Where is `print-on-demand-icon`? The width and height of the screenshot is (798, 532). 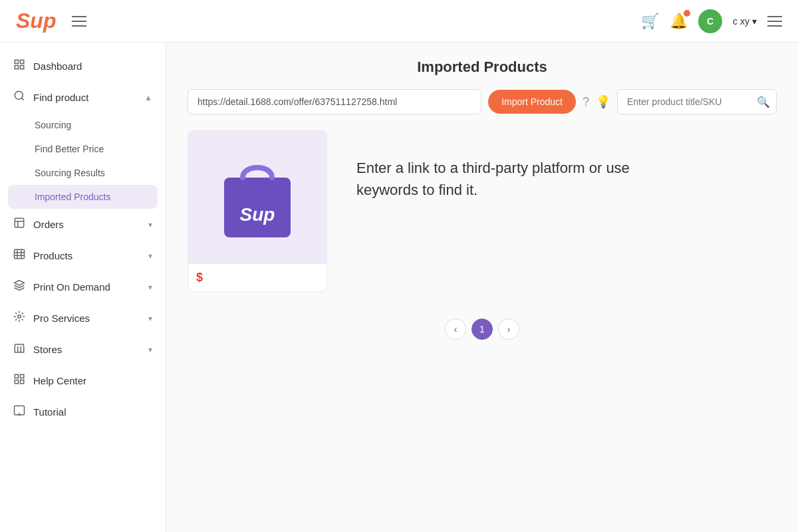 print-on-demand-icon is located at coordinates (19, 287).